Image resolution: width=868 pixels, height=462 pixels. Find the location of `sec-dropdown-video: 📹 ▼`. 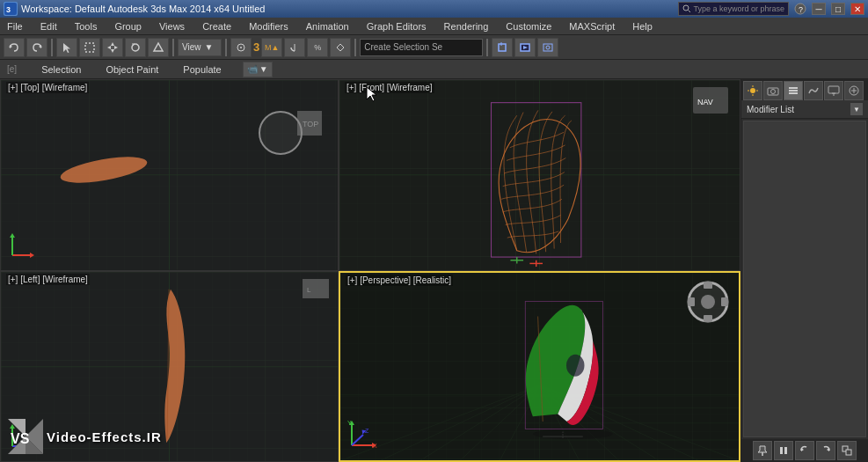

sec-dropdown-video: 📹 ▼ is located at coordinates (258, 70).